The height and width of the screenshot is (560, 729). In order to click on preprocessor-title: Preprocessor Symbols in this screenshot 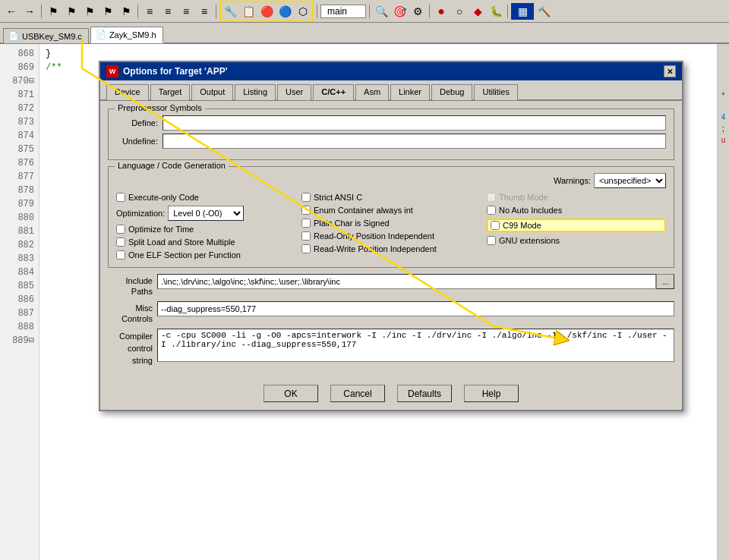, I will do `click(159, 108)`.